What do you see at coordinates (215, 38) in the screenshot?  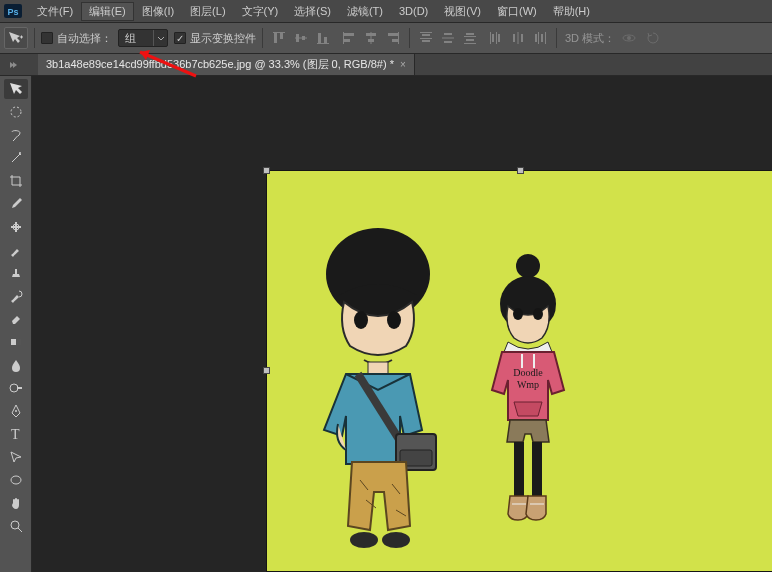 I see `show-transform-controls-option: 显示变换控件` at bounding box center [215, 38].